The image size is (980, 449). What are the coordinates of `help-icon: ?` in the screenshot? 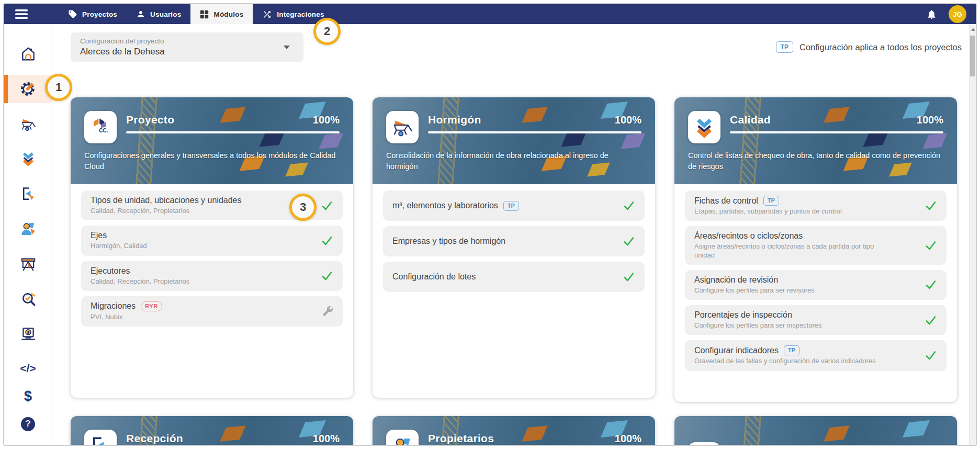 It's located at (28, 424).